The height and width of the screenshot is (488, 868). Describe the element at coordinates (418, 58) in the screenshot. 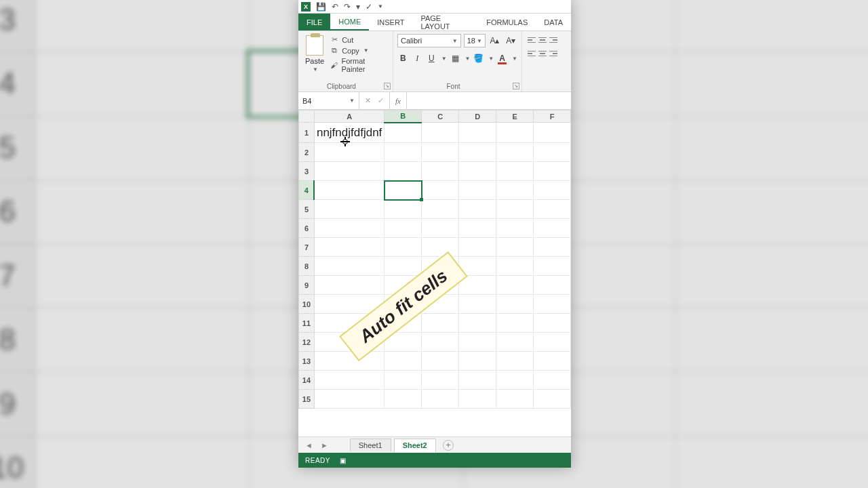

I see `italic-button: I` at that location.